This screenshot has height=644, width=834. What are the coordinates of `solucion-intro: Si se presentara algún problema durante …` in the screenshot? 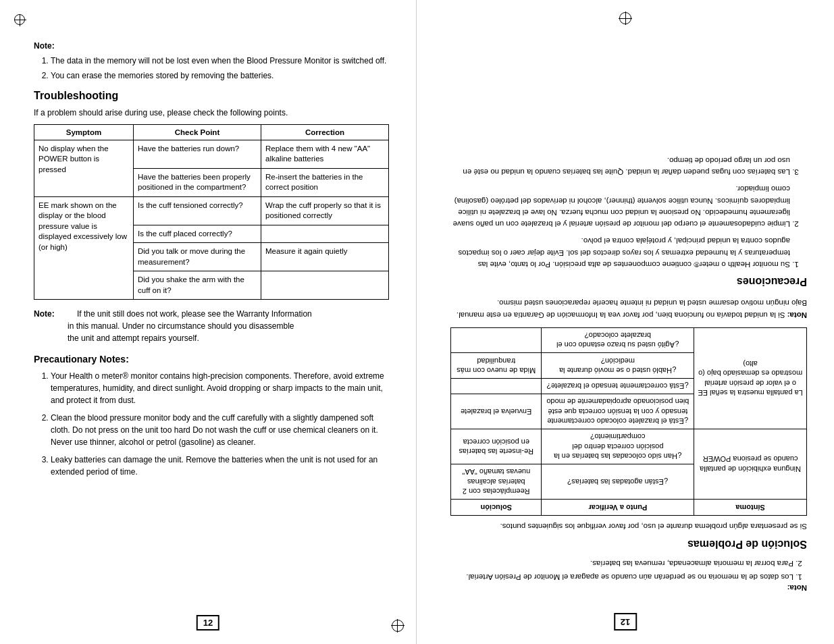 It's located at (629, 527).